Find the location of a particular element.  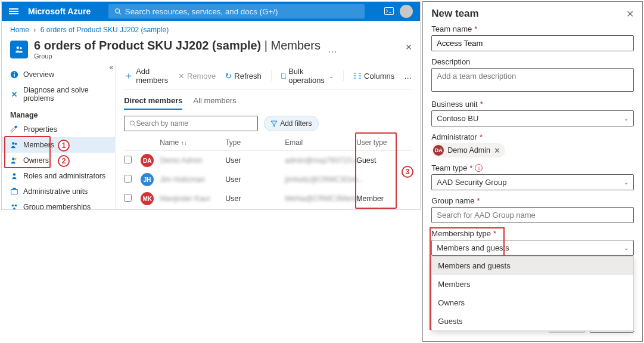

table-row: MKManjinder KaurUserMehta@CRMC3Memb...Me… is located at coordinates (268, 199).